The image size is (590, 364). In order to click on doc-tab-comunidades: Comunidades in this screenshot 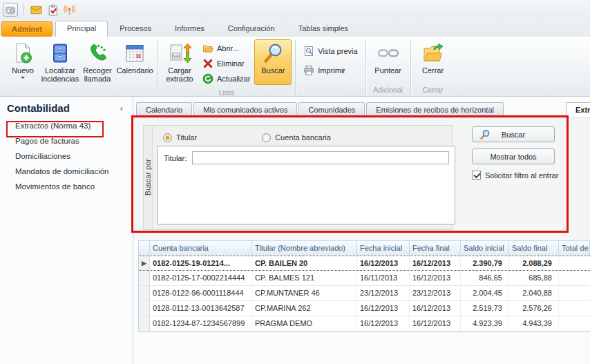, I will do `click(332, 110)`.